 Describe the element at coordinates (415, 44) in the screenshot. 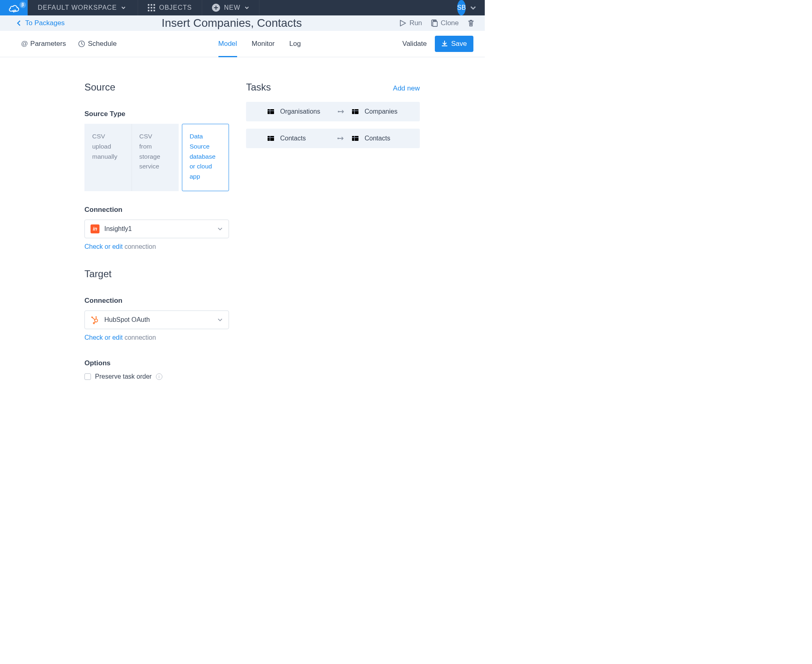

I see `validate-button: Validate` at that location.